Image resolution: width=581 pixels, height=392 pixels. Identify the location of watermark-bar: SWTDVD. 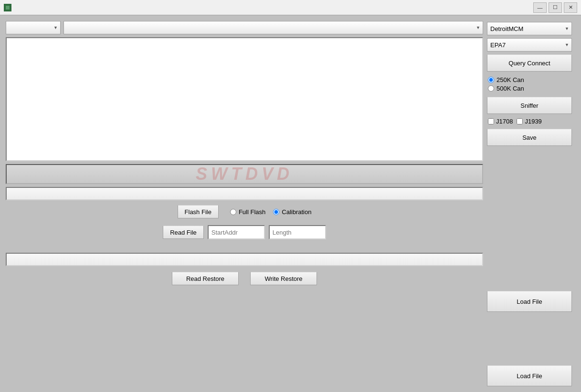
(244, 174).